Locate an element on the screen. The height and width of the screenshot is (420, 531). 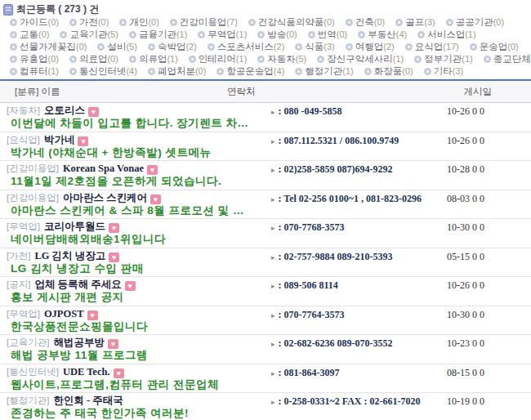
row-description-link: 한국상품전문쇼핑몰입니다 is located at coordinates (79, 327).